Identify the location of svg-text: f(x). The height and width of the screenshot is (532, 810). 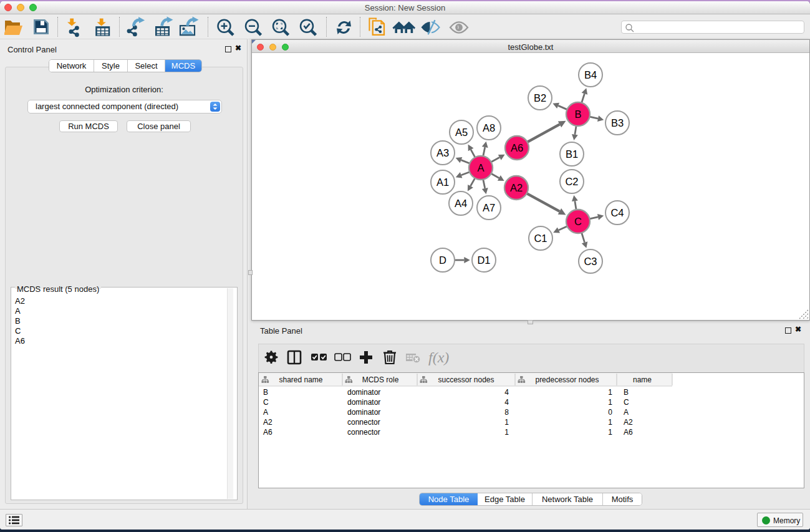
(439, 357).